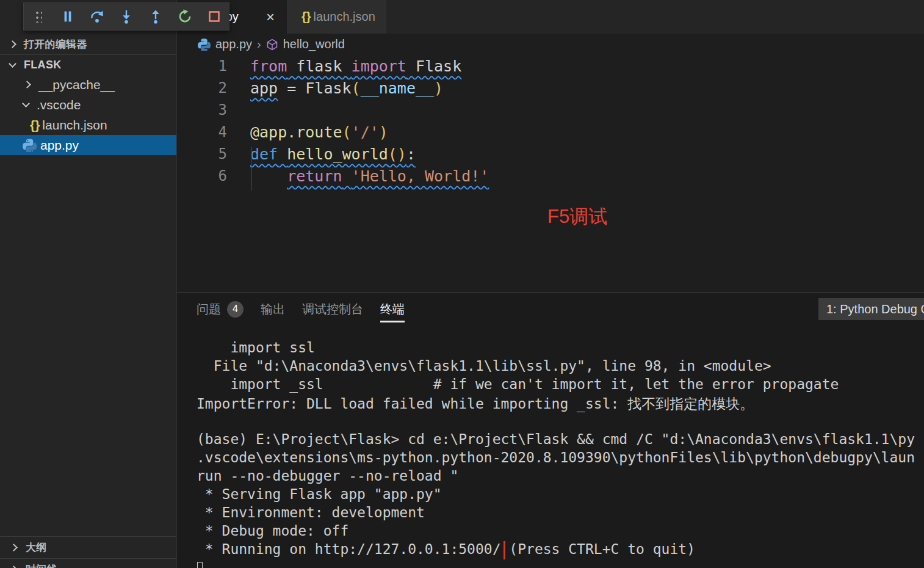 This screenshot has width=924, height=568. What do you see at coordinates (68, 16) in the screenshot?
I see `pause-button` at bounding box center [68, 16].